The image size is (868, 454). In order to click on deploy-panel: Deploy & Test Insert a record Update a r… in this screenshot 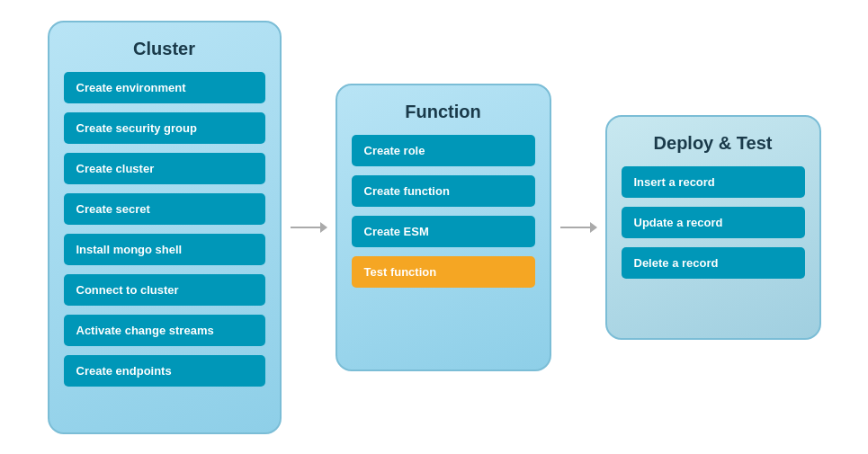, I will do `click(713, 227)`.